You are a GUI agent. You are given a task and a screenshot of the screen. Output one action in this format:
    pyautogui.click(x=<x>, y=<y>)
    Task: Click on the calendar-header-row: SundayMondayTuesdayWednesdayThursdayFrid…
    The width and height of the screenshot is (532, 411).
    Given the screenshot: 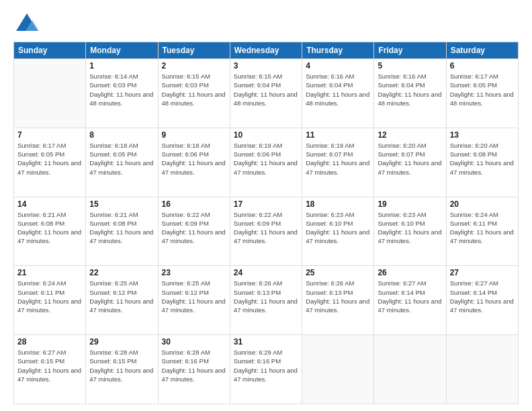 What is the action you would take?
    pyautogui.click(x=266, y=51)
    